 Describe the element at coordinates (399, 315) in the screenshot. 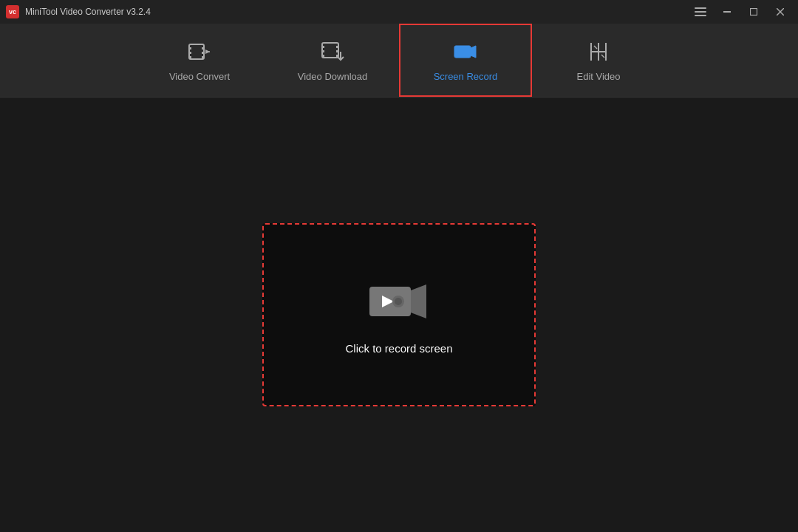

I see `record-area: Click to record screen` at that location.